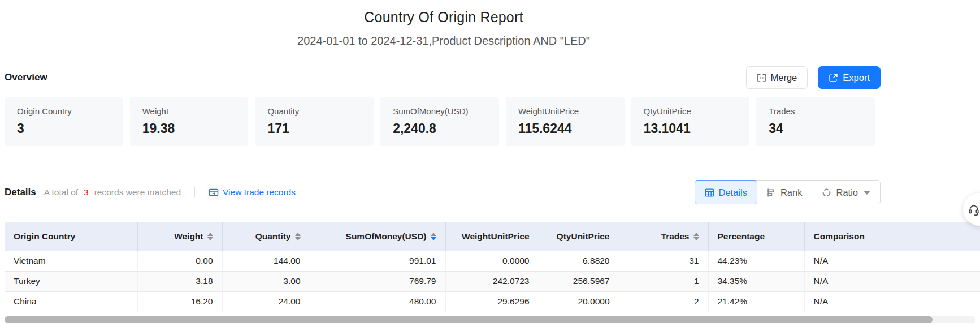 The image size is (980, 331). Describe the element at coordinates (443, 192) in the screenshot. I see `details-bar: Details A total of 3 records were matche…` at that location.